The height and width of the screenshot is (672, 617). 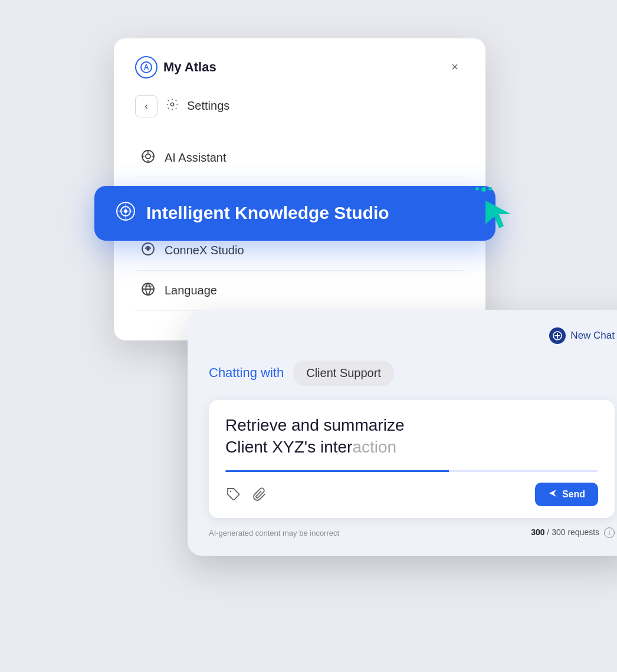 I want to click on disclaimer-row: AI-generated content may be incorrect 30…, so click(x=412, y=533).